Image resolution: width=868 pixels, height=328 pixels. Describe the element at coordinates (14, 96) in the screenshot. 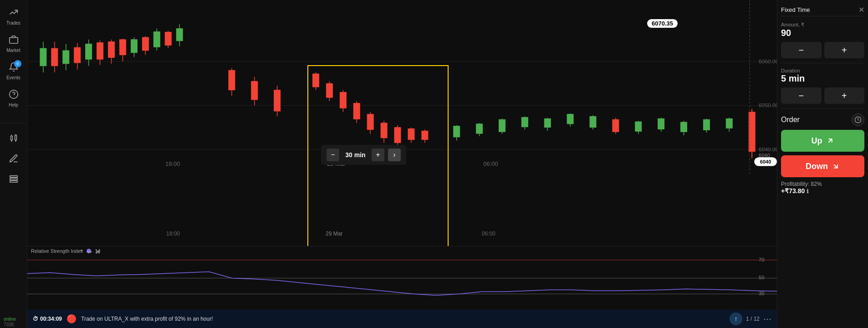

I see `help-icon` at that location.